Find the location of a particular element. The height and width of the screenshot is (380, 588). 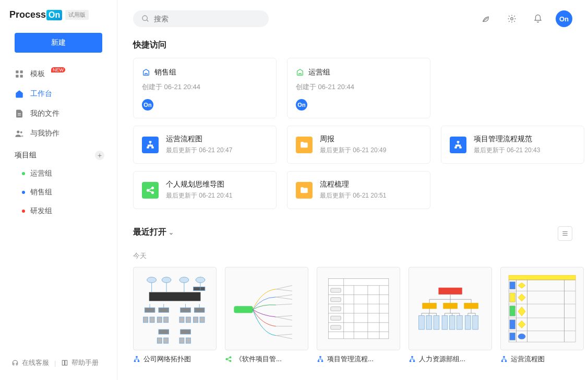

new-button: 新建 is located at coordinates (58, 43).